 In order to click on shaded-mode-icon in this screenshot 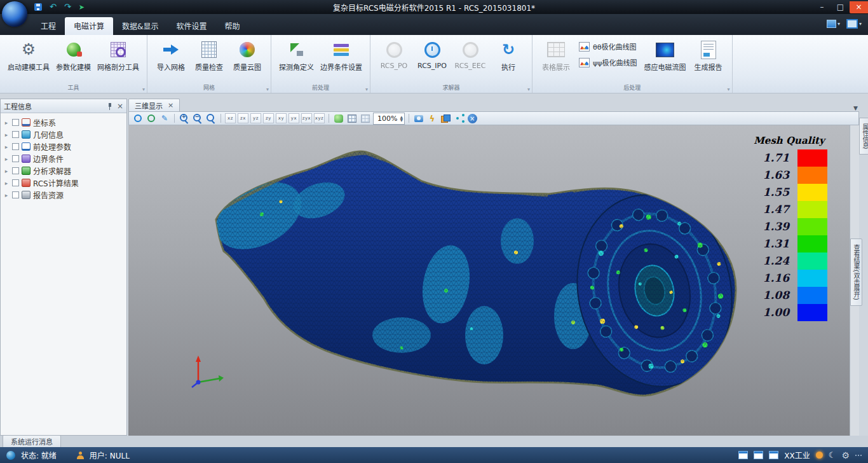, I will do `click(339, 118)`.